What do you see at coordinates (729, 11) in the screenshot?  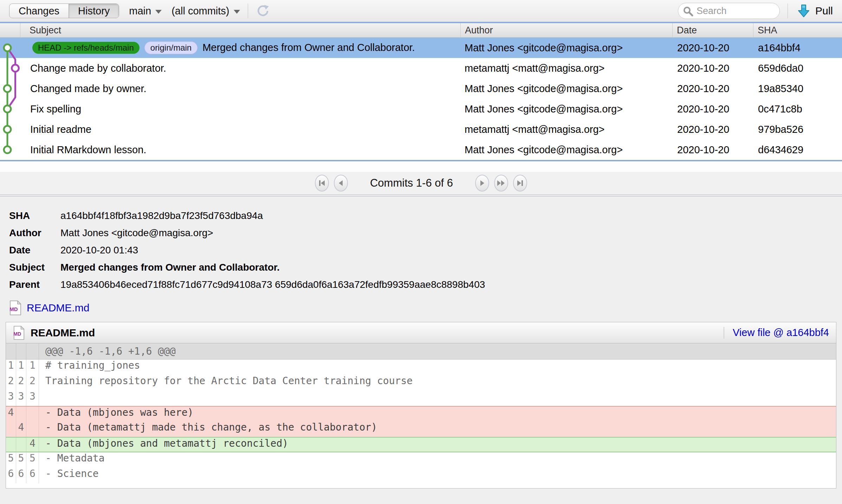 I see `search-field` at bounding box center [729, 11].